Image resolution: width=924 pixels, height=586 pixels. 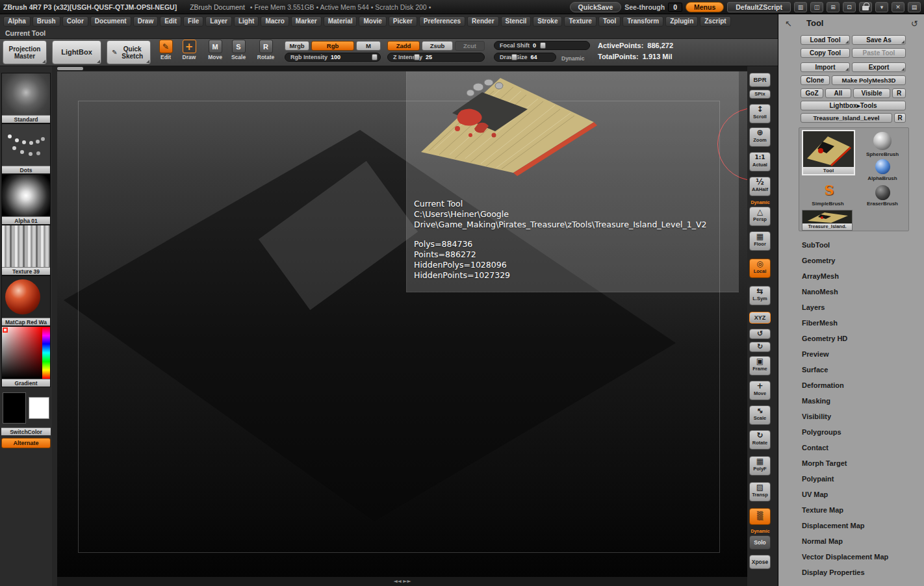 I want to click on bpr-button: BPR, so click(x=760, y=80).